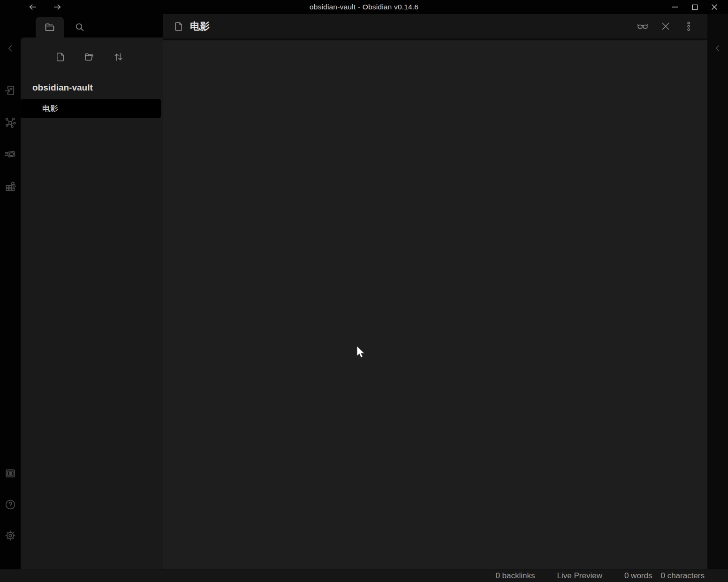  I want to click on note-title: 电影, so click(200, 26).